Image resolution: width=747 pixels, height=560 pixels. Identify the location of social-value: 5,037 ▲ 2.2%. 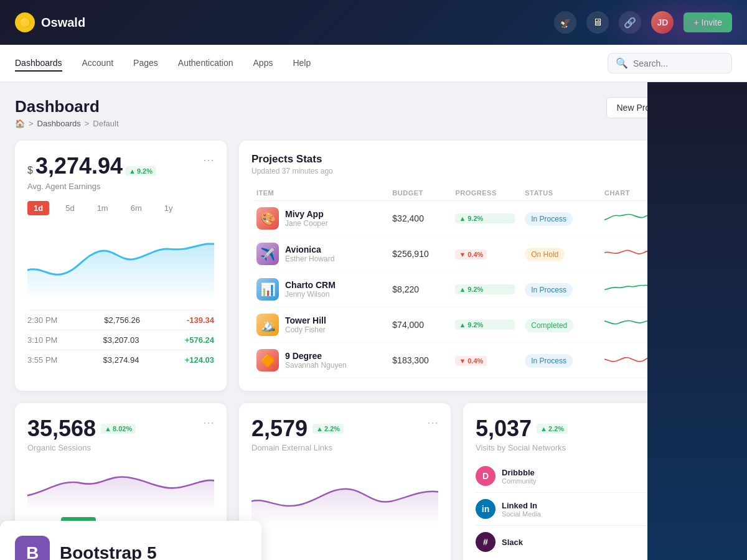
(522, 429).